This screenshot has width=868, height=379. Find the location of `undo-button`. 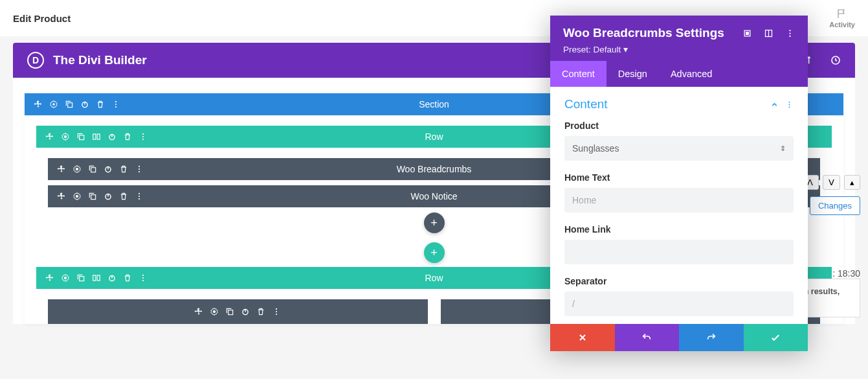

undo-button is located at coordinates (647, 338).